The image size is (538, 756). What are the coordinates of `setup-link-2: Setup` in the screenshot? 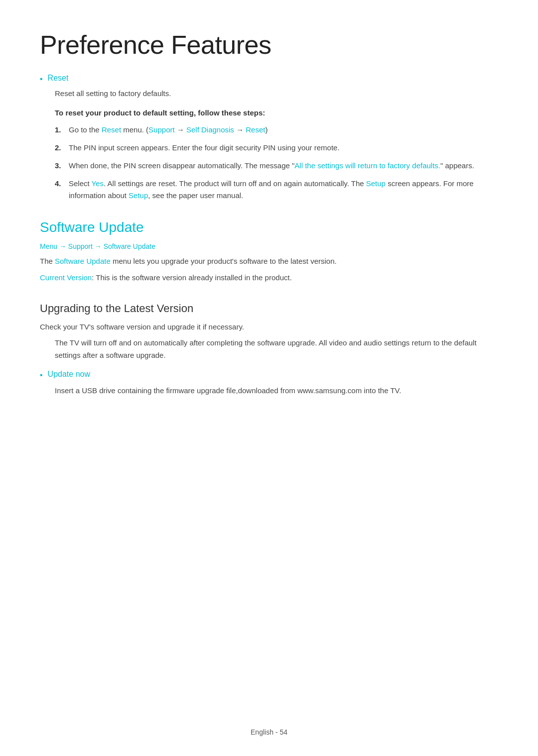 It's located at (138, 195).